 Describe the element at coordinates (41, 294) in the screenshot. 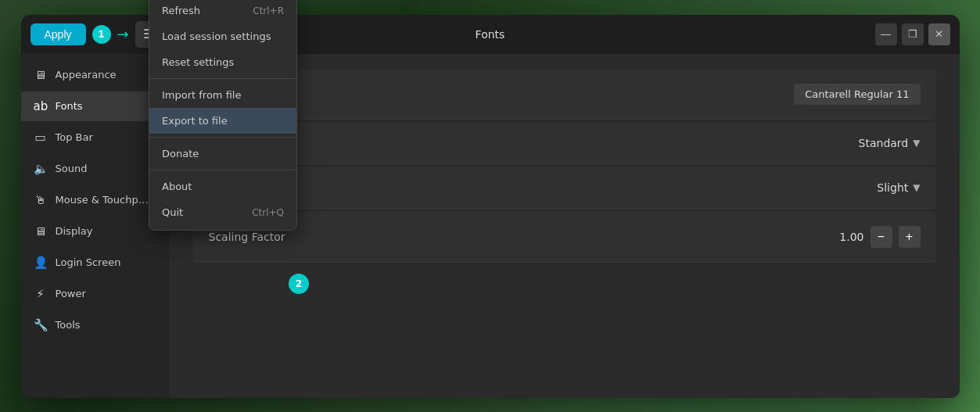

I see `power-icon: ⚡` at that location.